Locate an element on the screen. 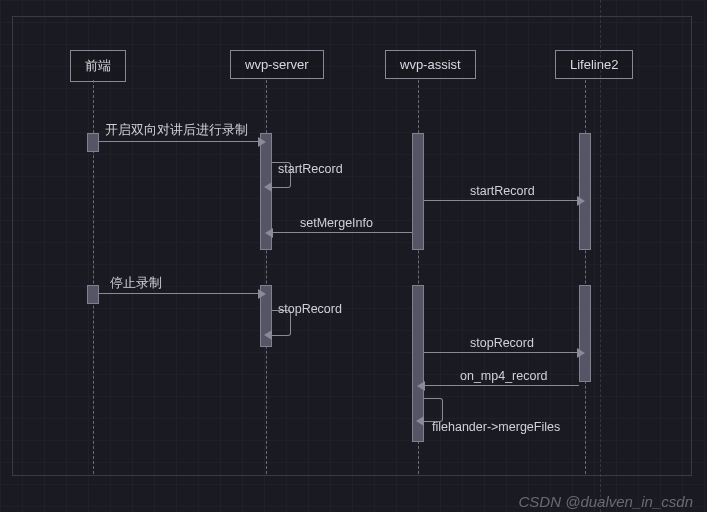 The image size is (707, 512). participant-label: wvp-assist is located at coordinates (430, 64).